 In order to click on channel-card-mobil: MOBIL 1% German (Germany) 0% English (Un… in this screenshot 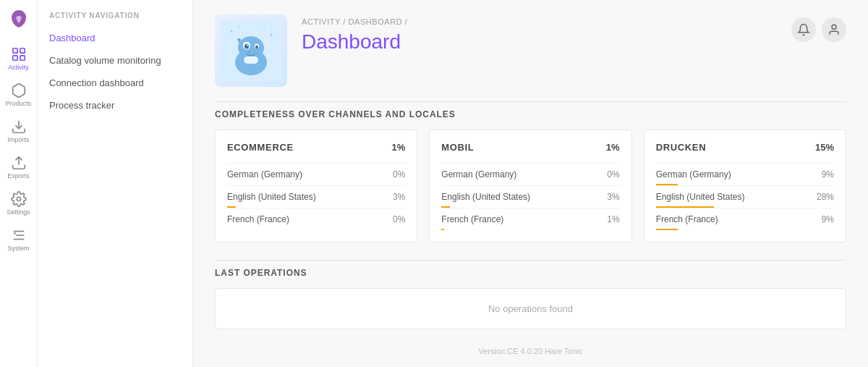, I will do `click(530, 186)`.